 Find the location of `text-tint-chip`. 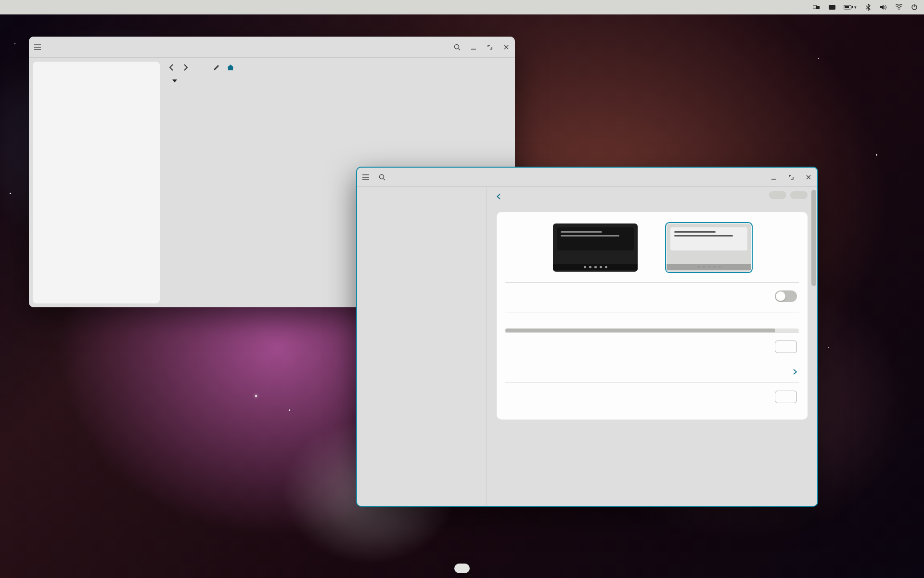

text-tint-chip is located at coordinates (786, 397).